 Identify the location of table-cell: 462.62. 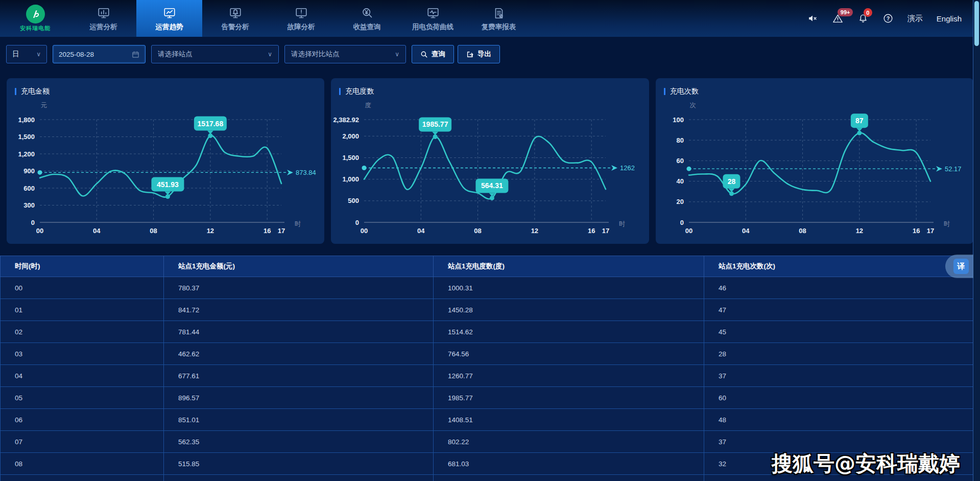
(299, 354).